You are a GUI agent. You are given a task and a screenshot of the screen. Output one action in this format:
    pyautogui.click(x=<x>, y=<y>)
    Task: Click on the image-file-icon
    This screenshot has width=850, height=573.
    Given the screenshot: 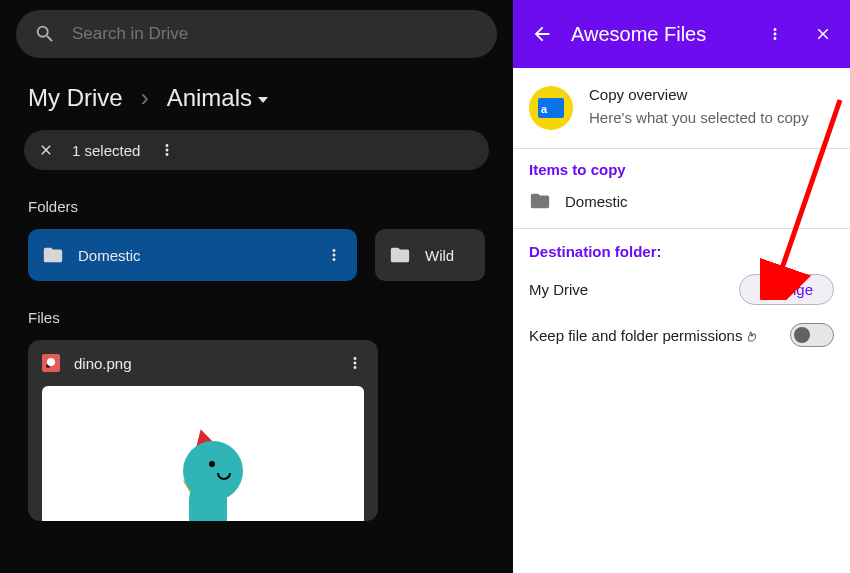 What is the action you would take?
    pyautogui.click(x=51, y=363)
    